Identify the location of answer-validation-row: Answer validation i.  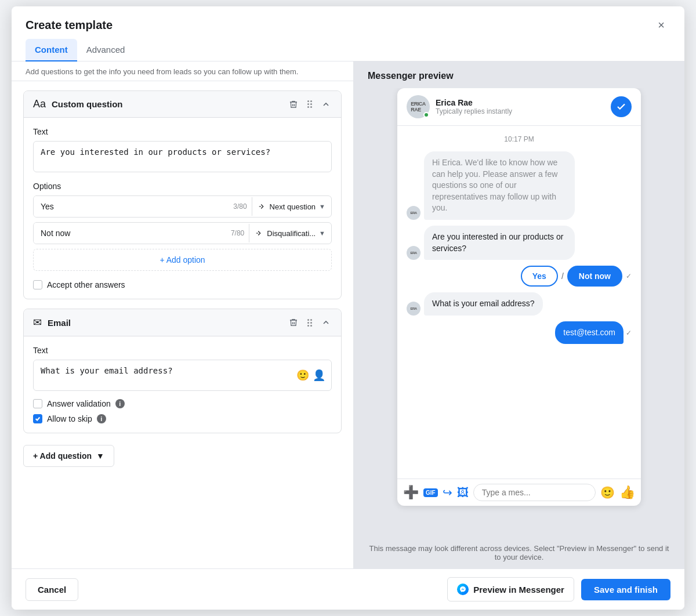
(182, 404).